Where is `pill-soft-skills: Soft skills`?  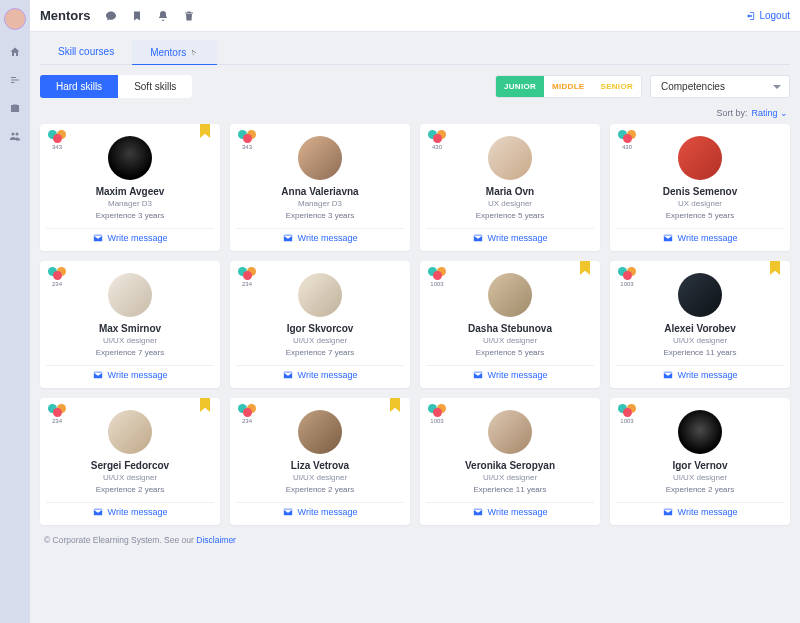
pill-soft-skills: Soft skills is located at coordinates (155, 86).